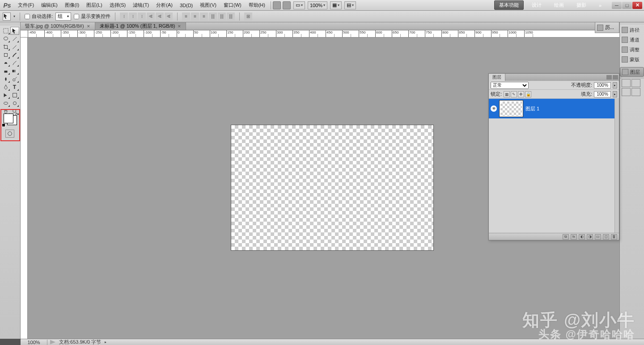  Describe the element at coordinates (511, 109) in the screenshot. I see `layer-thumbnail` at that location.